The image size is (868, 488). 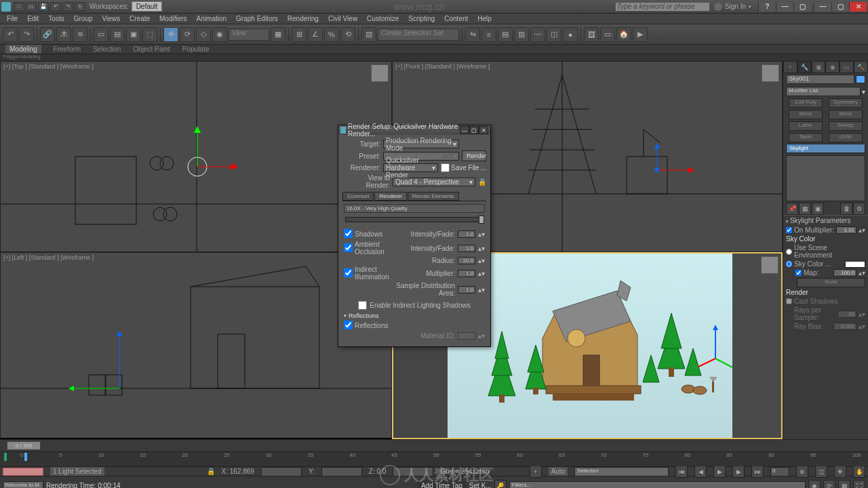 I want to click on mirror-icon: ⇋, so click(x=473, y=35).